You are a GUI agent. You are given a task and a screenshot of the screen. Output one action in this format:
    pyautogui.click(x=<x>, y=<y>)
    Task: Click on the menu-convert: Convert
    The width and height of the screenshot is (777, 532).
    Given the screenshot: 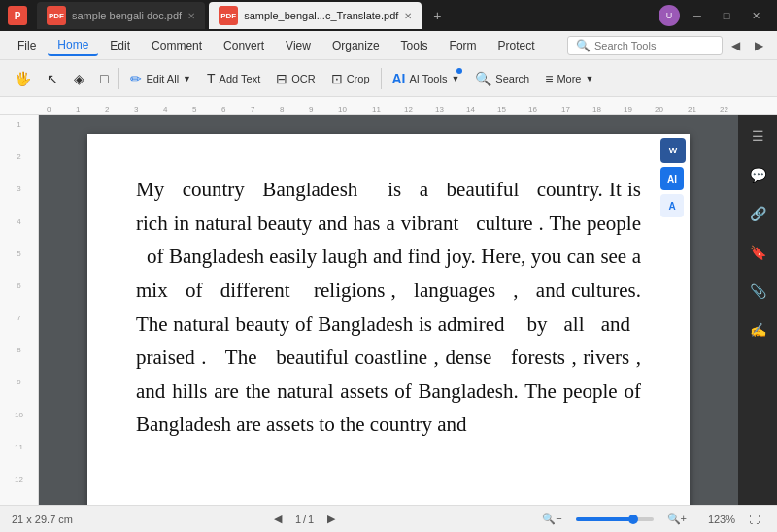 What is the action you would take?
    pyautogui.click(x=244, y=46)
    